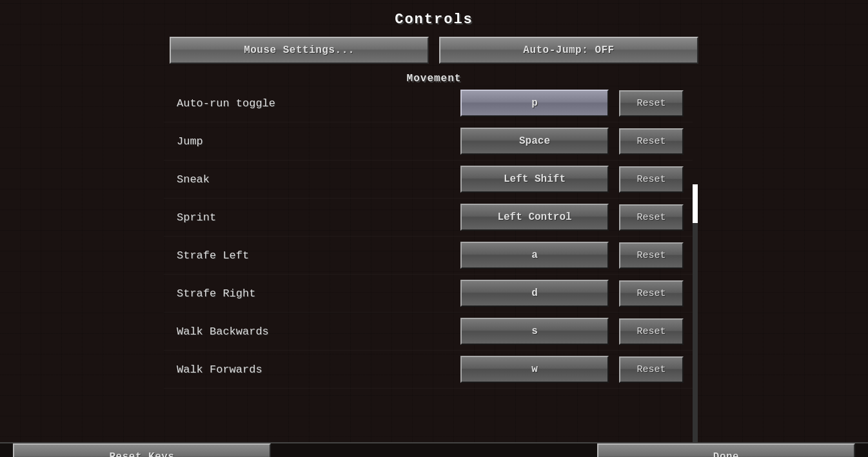  Describe the element at coordinates (428, 142) in the screenshot. I see `control-row: JumpSpaceReset` at that location.